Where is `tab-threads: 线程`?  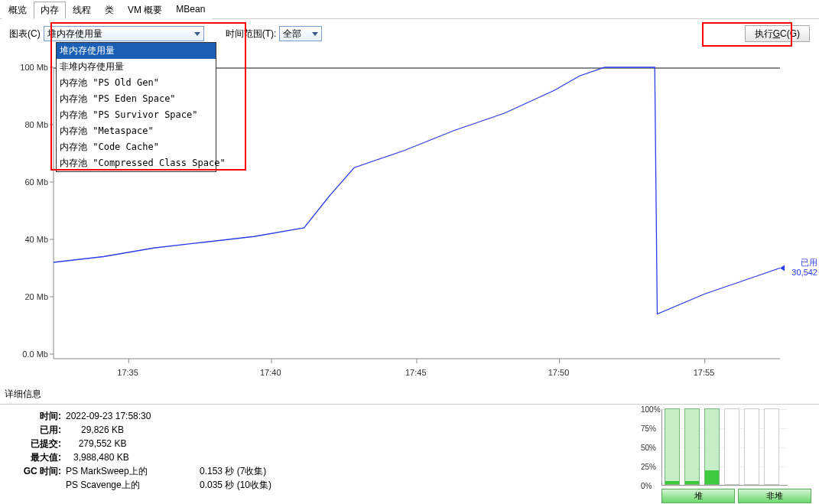
tab-threads: 线程 is located at coordinates (82, 11).